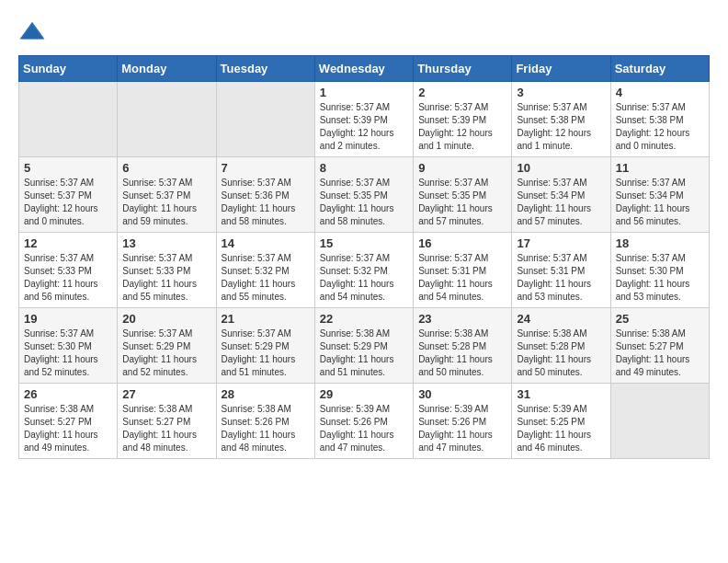 The width and height of the screenshot is (728, 563). What do you see at coordinates (68, 421) in the screenshot?
I see `calendar-cell: 26Sunrise: 5:38 AM Sunset: 5:27 PM Dayli…` at bounding box center [68, 421].